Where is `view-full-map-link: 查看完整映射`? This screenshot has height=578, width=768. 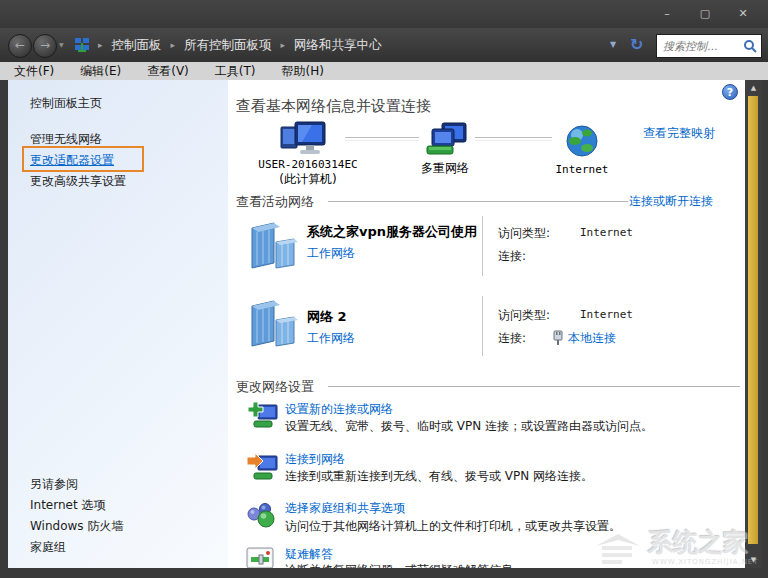
view-full-map-link: 查看完整映射 is located at coordinates (679, 134).